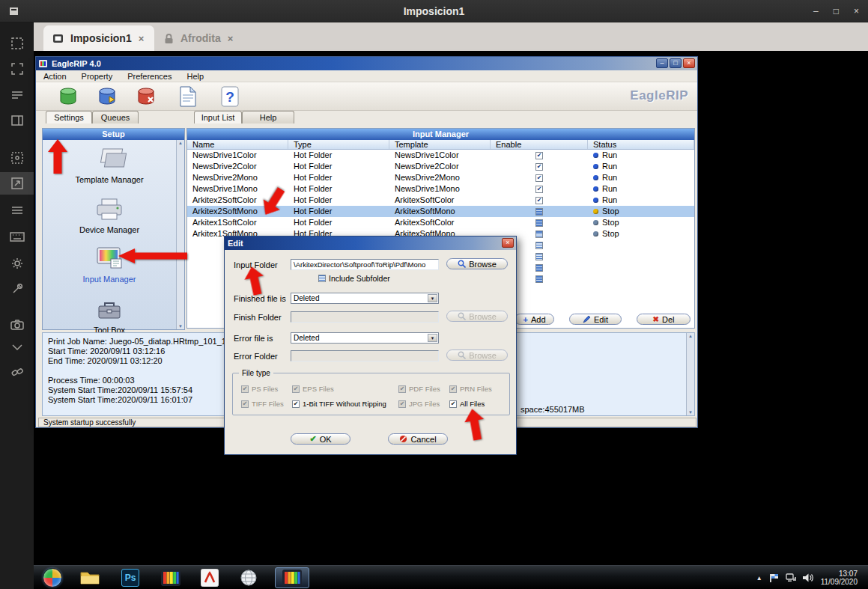 The width and height of the screenshot is (868, 589). I want to click on taskbar-explorer-button, so click(90, 578).